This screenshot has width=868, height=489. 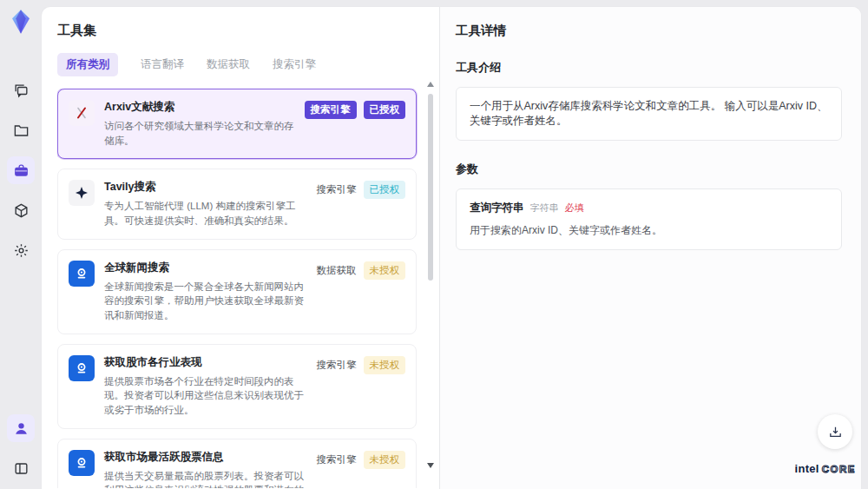 I want to click on scroll-down-arrow-icon, so click(x=431, y=466).